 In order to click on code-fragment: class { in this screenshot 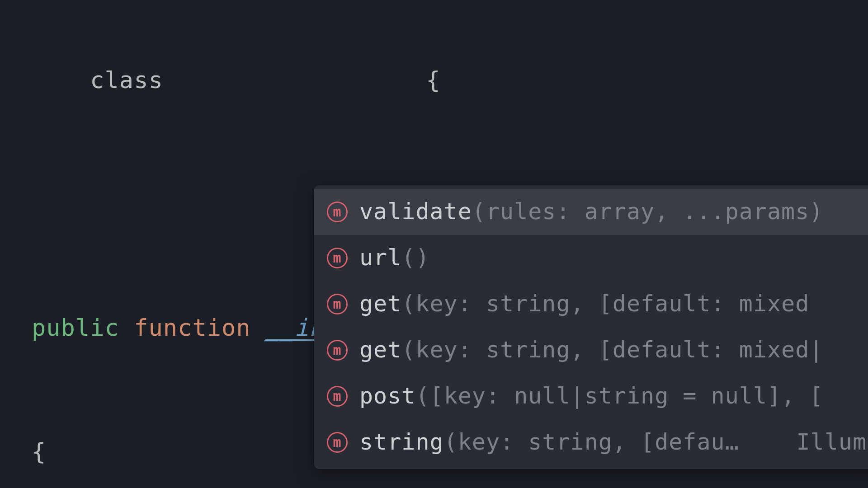, I will do `click(236, 80)`.